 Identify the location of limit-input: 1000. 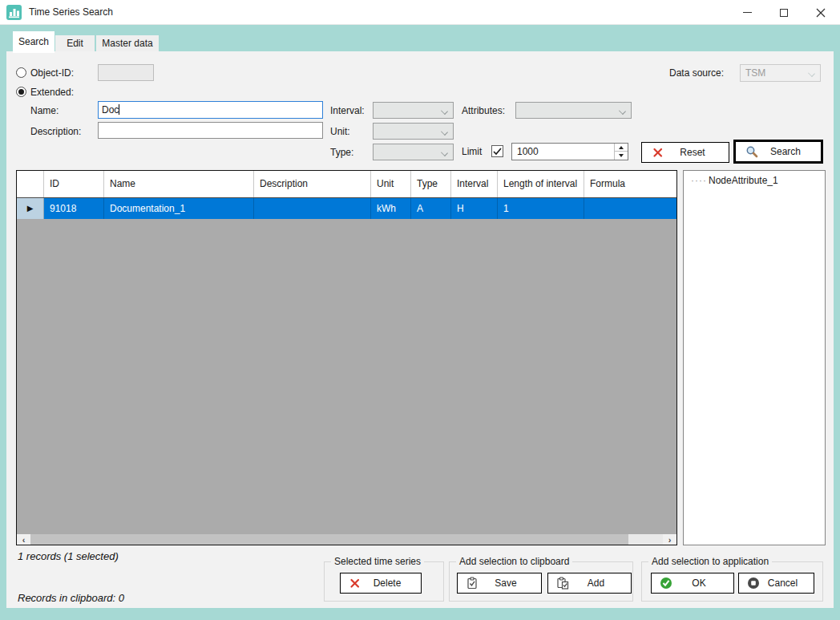
(570, 152).